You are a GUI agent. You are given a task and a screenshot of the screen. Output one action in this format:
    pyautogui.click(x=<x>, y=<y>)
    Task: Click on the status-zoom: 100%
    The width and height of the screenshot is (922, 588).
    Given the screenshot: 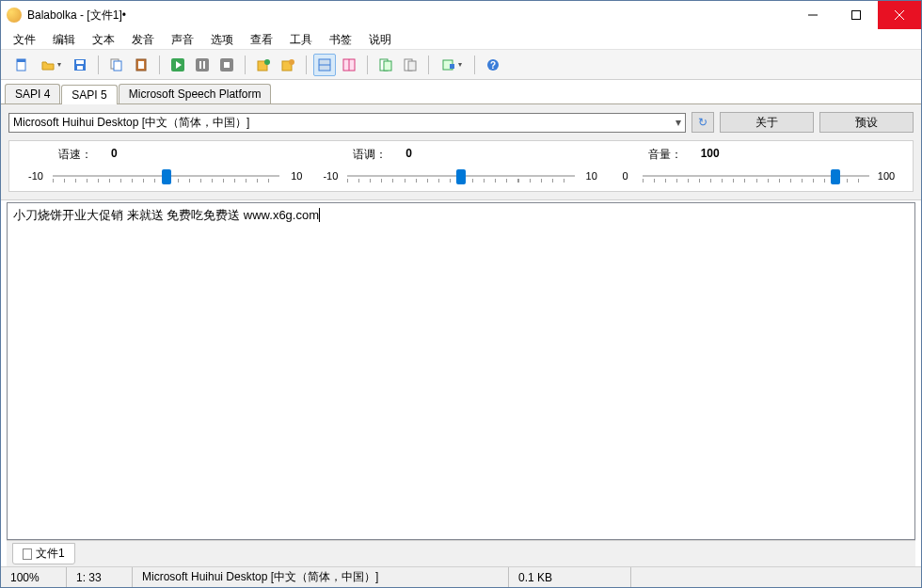 What is the action you would take?
    pyautogui.click(x=34, y=578)
    